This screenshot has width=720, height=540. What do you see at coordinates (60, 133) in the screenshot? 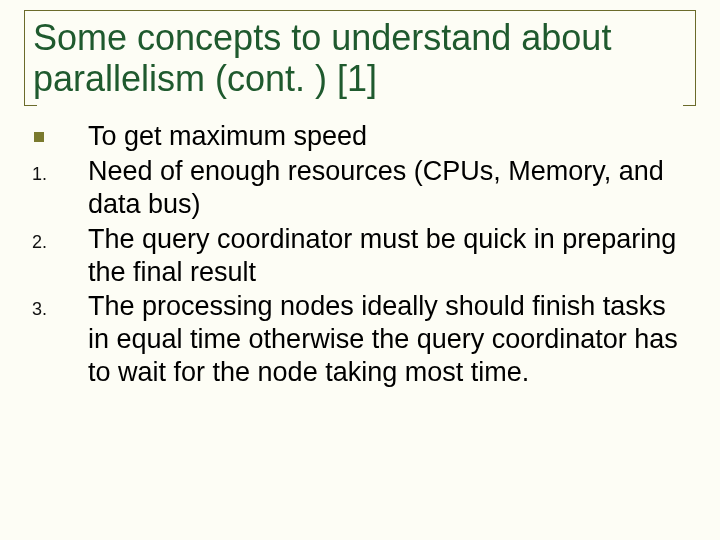
I see `bullet-square-icon` at bounding box center [60, 133].